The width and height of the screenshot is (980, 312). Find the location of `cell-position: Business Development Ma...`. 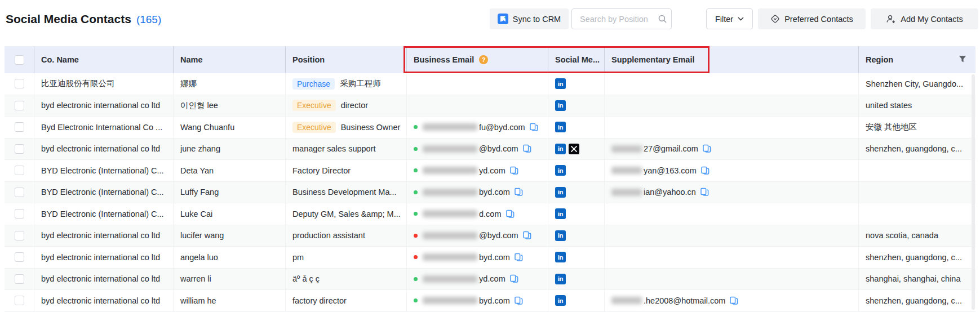

cell-position: Business Development Ma... is located at coordinates (346, 193).